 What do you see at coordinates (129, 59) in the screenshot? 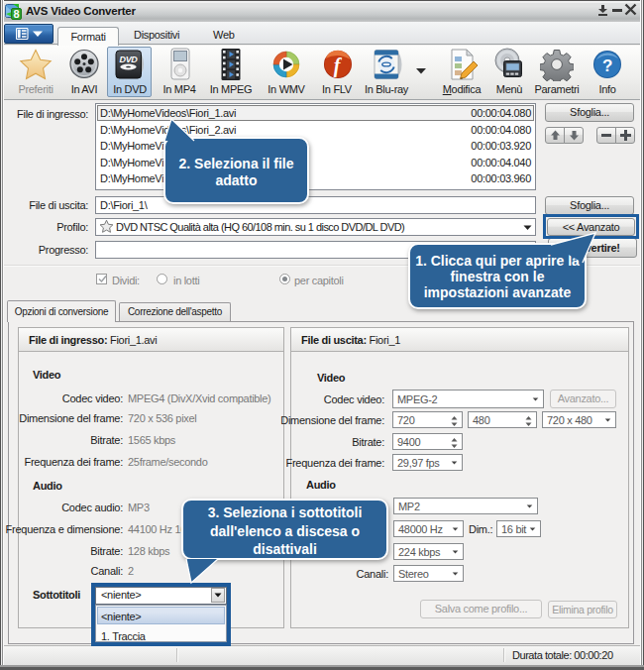
I see `svg-text: DVD` at bounding box center [129, 59].